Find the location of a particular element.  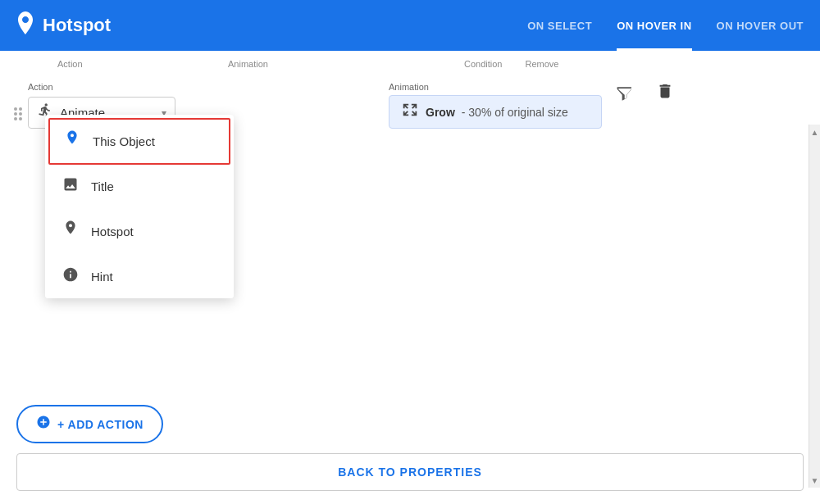

add-action-button: + ADD ACTION is located at coordinates (90, 425).